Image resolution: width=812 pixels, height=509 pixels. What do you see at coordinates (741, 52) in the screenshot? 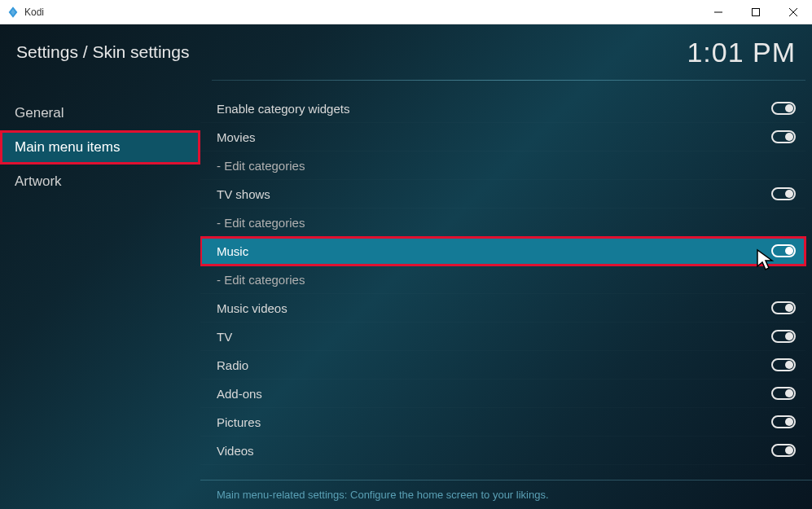
I see `clock: 1:01 PM` at bounding box center [741, 52].